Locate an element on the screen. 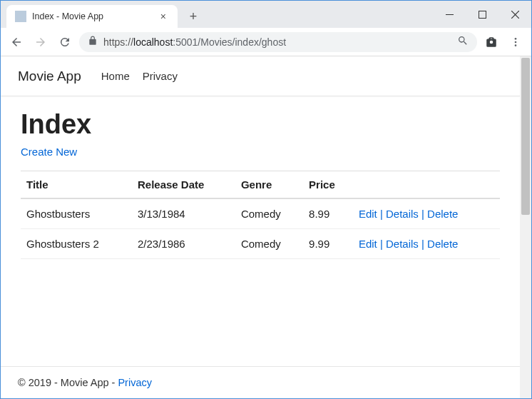 This screenshot has height=399, width=532. scrollbar-thumb is located at coordinates (526, 136).